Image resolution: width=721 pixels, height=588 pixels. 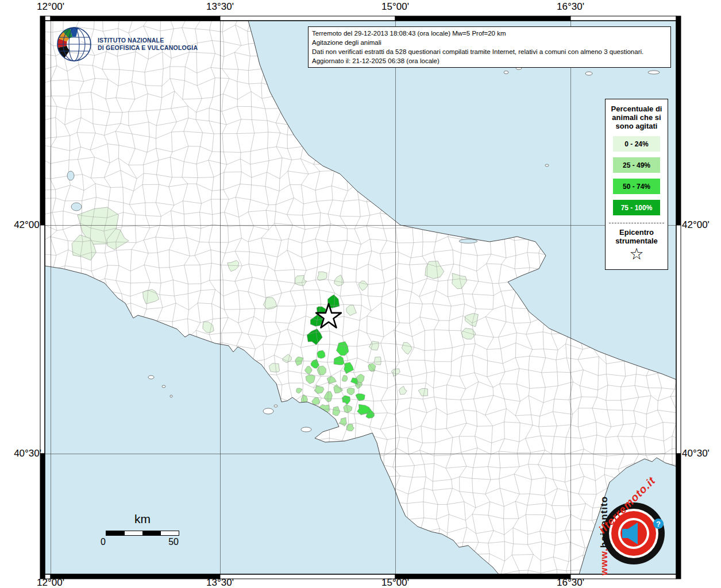 What do you see at coordinates (395, 582) in the screenshot?
I see `axis-label-bottom-15: 15°00'` at bounding box center [395, 582].